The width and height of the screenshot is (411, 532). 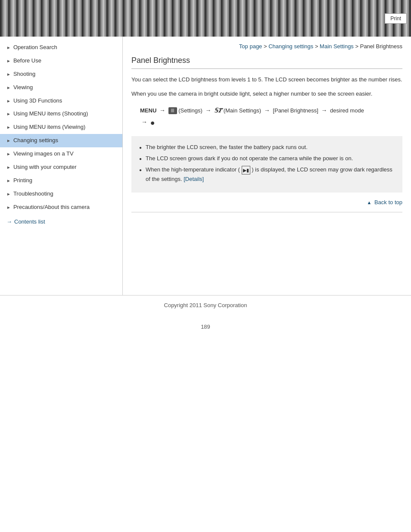 I want to click on menu-label: MENU, so click(x=148, y=110).